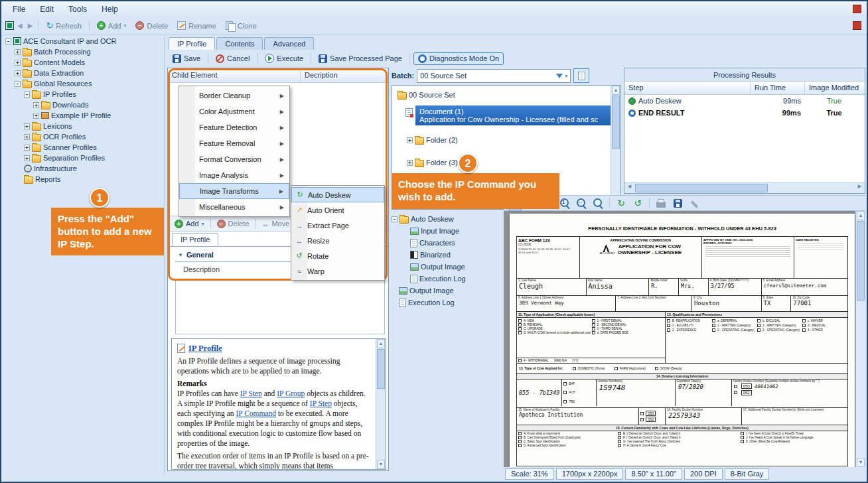  What do you see at coordinates (518, 115) in the screenshot?
I see `selected-document: Document (1) Application for Cow Ownersh…` at bounding box center [518, 115].